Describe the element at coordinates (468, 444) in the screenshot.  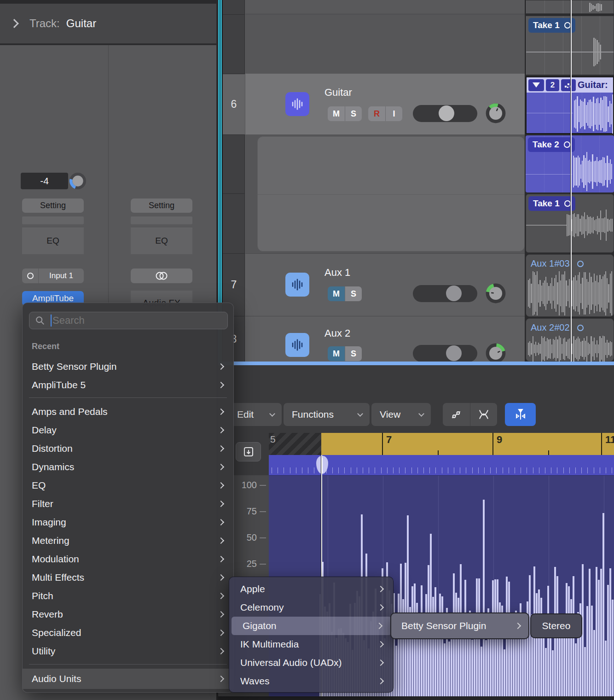
I see `bar-ruler: 7 9 11` at that location.